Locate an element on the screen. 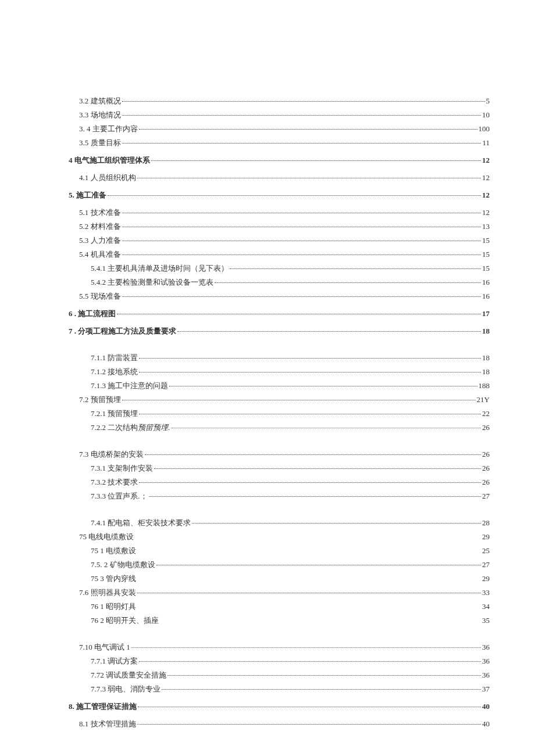 Image resolution: width=535 pixels, height=756 pixels. toc-page: 5 is located at coordinates (488, 101).